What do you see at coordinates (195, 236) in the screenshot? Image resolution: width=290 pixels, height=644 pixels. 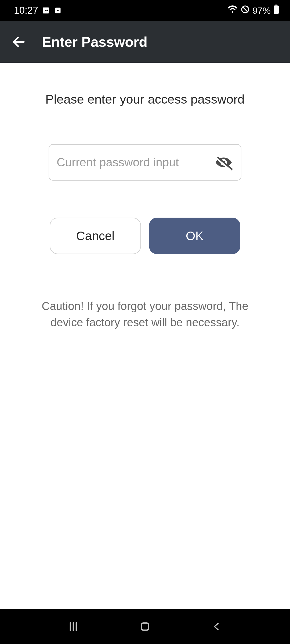 I see `ok-button: OK` at bounding box center [195, 236].